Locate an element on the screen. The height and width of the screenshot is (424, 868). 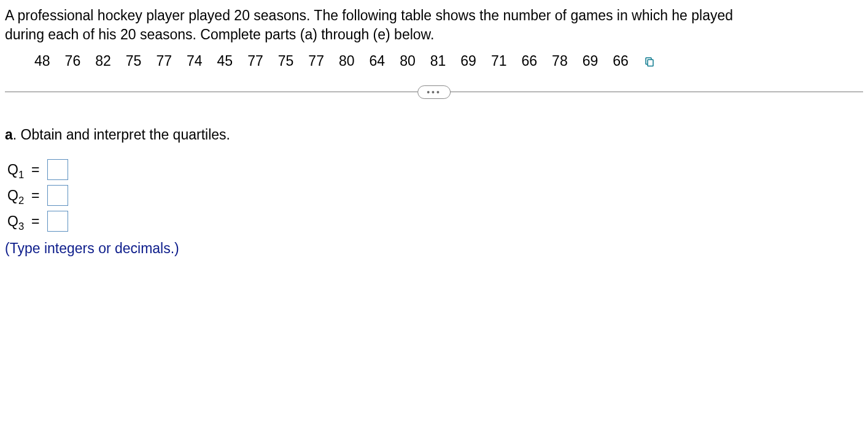
q2-row: Q2 = is located at coordinates (435, 195).